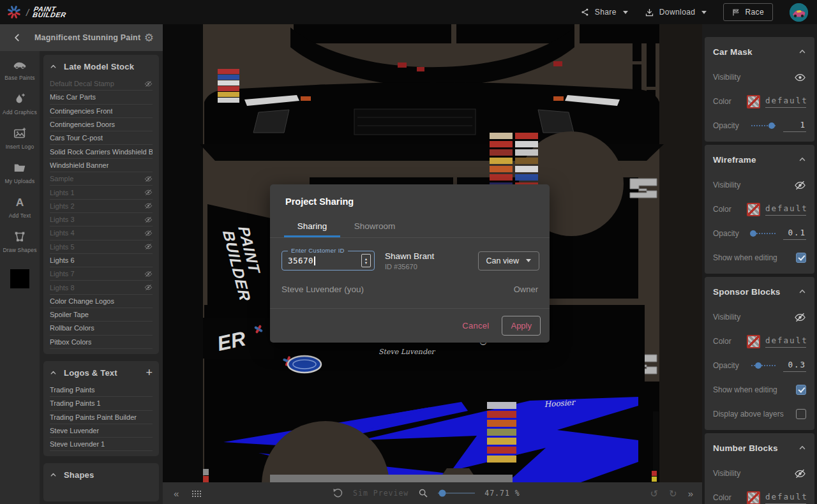  What do you see at coordinates (456, 493) in the screenshot?
I see `zoom-slider` at bounding box center [456, 493].